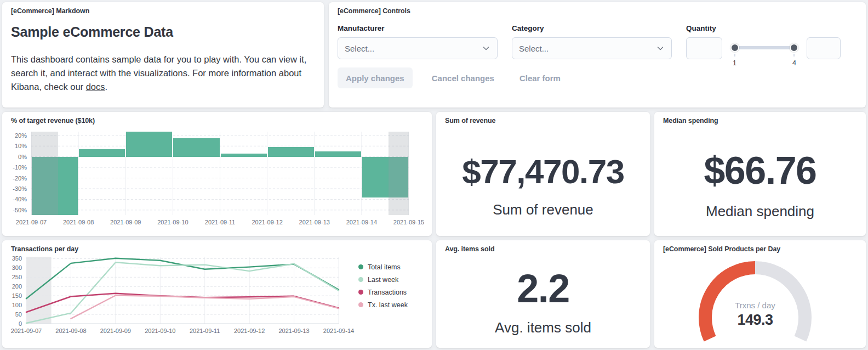 The height and width of the screenshot is (350, 868). Describe the element at coordinates (760, 174) in the screenshot. I see `median-spending-panel: Median spending $66.76 Median spending` at that location.